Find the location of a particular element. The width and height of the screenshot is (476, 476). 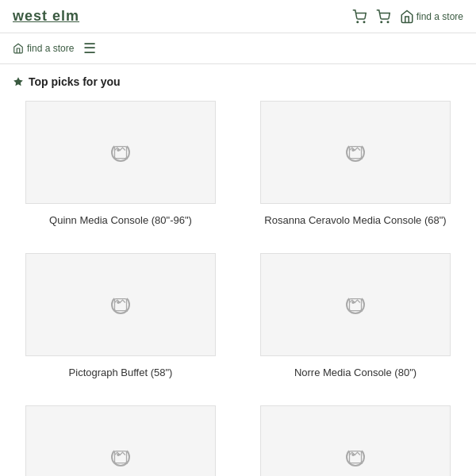

sub-nav: find a store ☰ is located at coordinates (238, 49).